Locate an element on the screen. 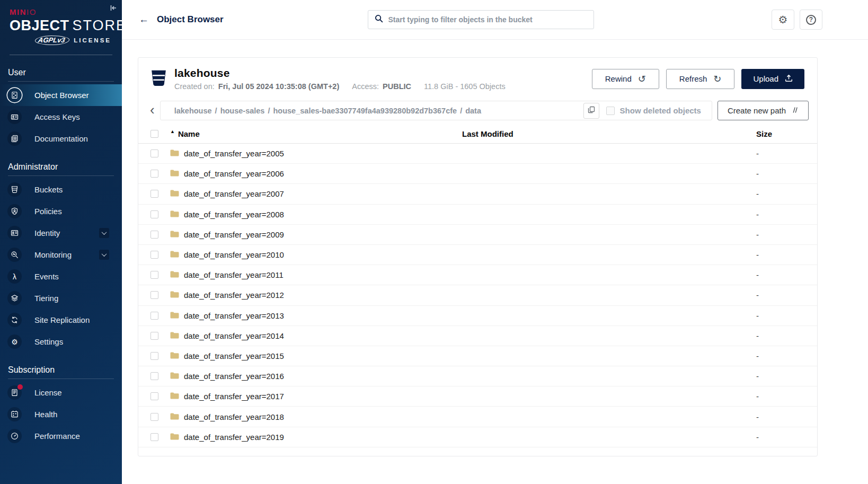 The image size is (868, 484). table-row: date_of_transfer_year=2019- is located at coordinates (478, 437).